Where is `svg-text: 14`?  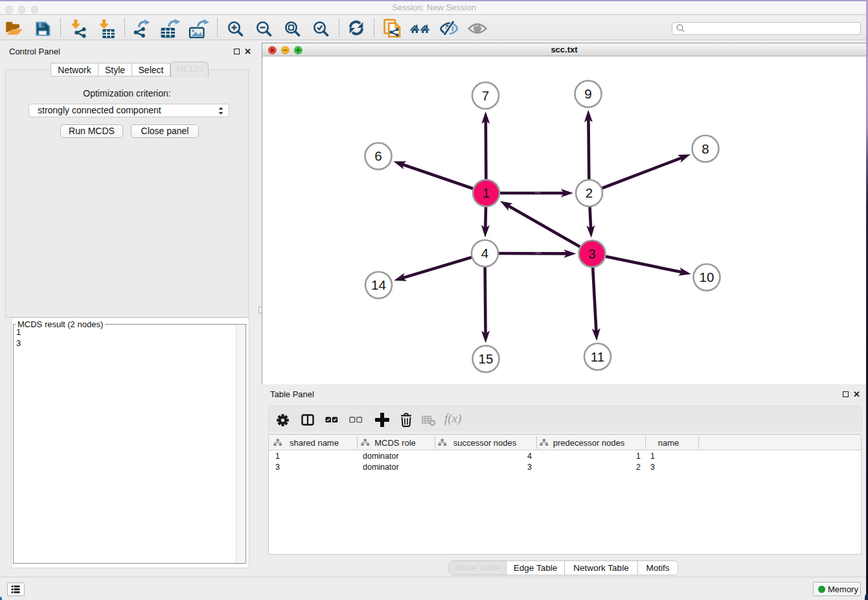
svg-text: 14 is located at coordinates (378, 285).